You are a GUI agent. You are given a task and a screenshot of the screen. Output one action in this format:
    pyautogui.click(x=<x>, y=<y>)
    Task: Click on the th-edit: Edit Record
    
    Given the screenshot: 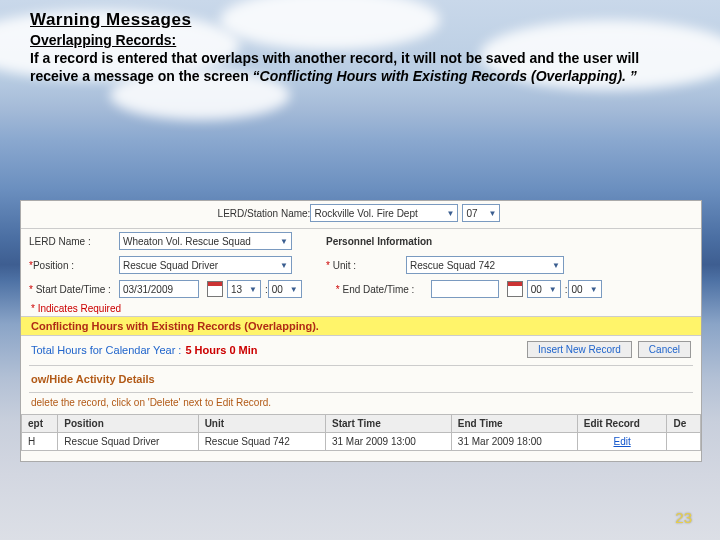 What is the action you would take?
    pyautogui.click(x=622, y=424)
    